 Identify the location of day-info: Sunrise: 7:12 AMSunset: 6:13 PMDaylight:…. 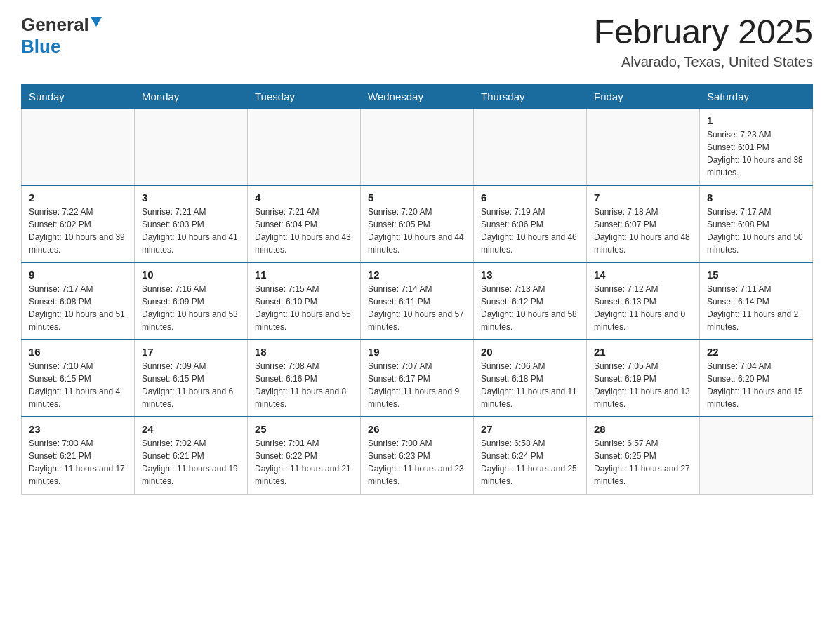
(643, 308).